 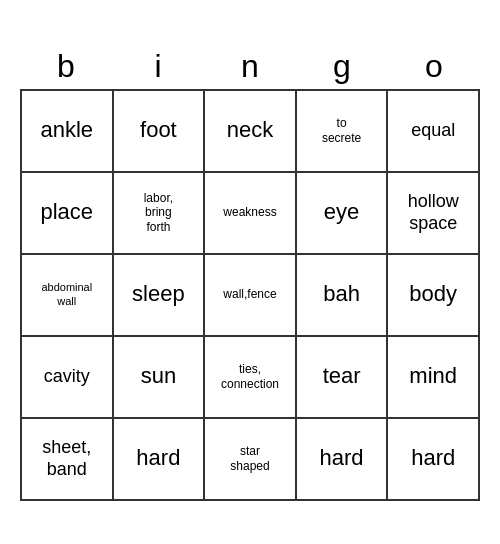 I want to click on cell-text-r0-c4: equal, so click(x=433, y=131).